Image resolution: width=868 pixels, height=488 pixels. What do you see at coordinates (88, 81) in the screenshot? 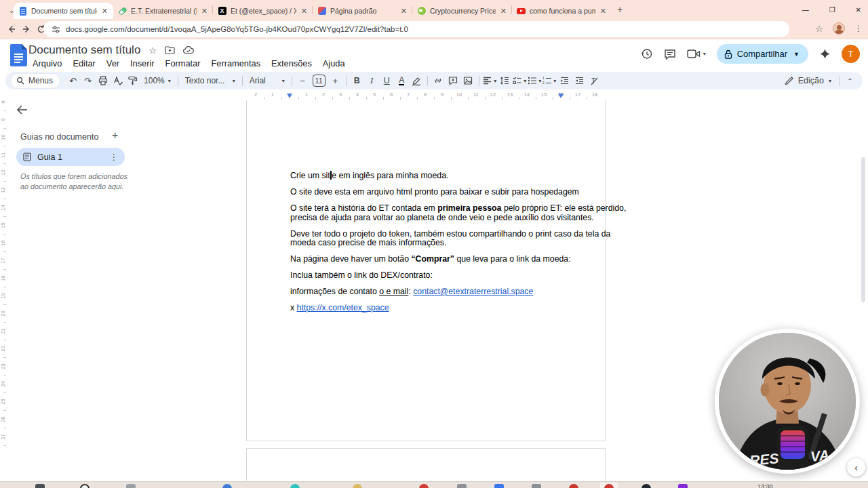
I see `redo-icon: ↷` at bounding box center [88, 81].